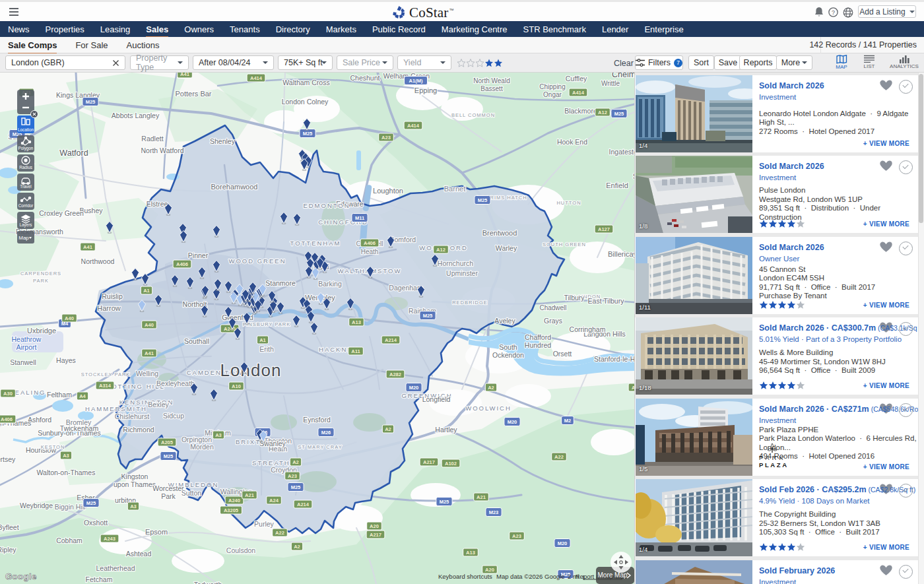 This screenshot has height=584, width=924. I want to click on svg-text: M2, so click(568, 421).